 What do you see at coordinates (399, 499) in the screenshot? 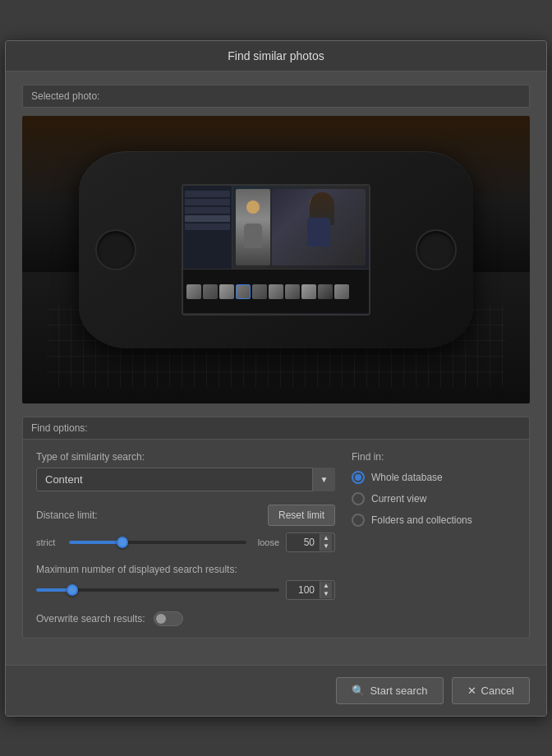
I see `radio-label-current-view: Current view` at bounding box center [399, 499].